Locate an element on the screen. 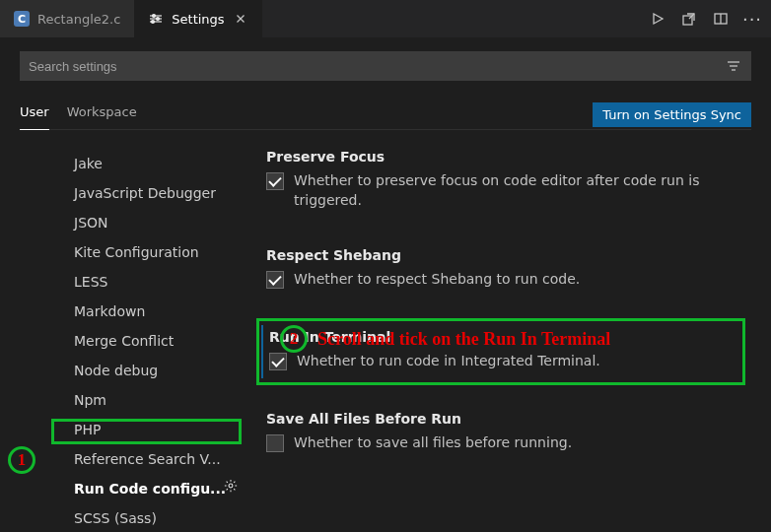  annotation-2: 2 Scroll and tick on the Run In Terminal is located at coordinates (446, 339).